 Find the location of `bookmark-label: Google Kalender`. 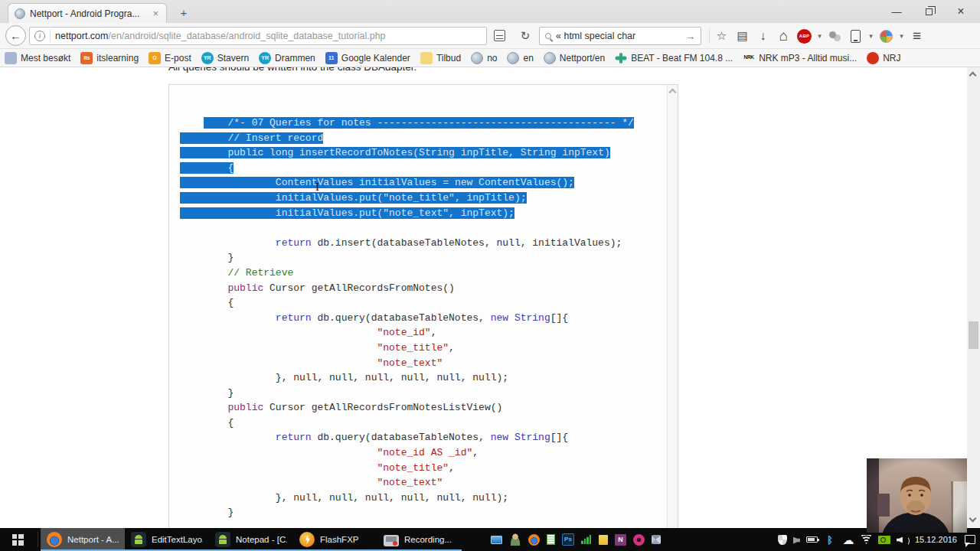

bookmark-label: Google Kalender is located at coordinates (376, 58).